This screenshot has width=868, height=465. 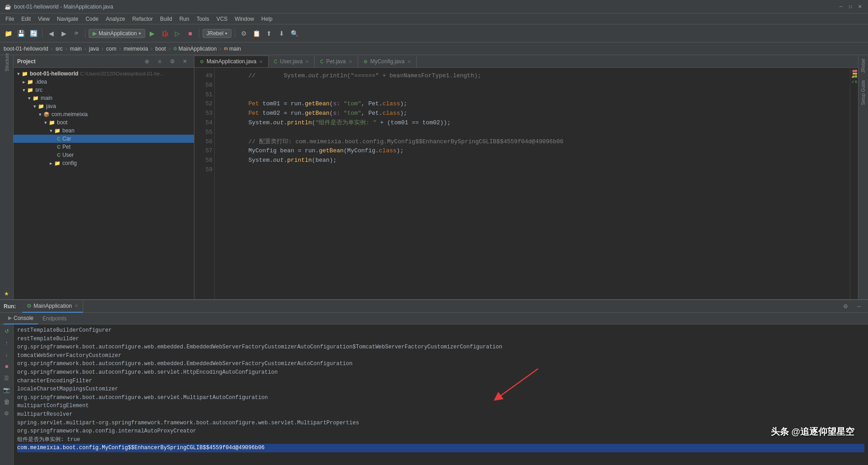 I want to click on endpoints-tab: Endpoints, so click(x=54, y=319).